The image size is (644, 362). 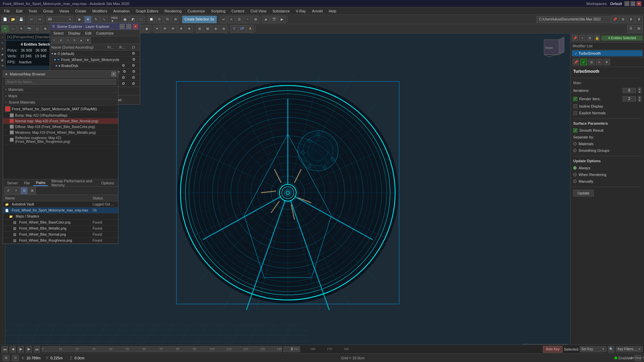 I want to click on selection-filter-dropdown: All ▼, so click(x=60, y=19).